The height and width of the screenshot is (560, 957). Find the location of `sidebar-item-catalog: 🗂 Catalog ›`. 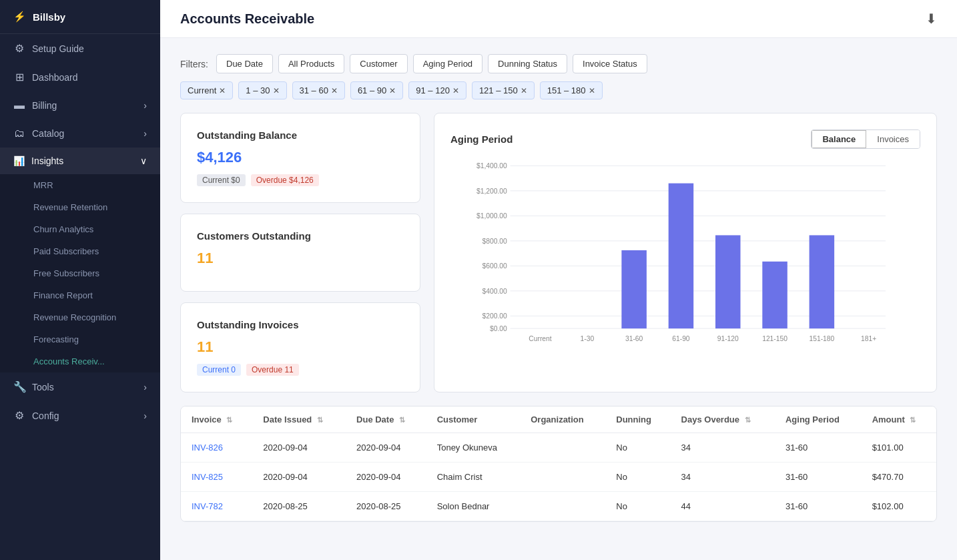

sidebar-item-catalog: 🗂 Catalog › is located at coordinates (80, 133).